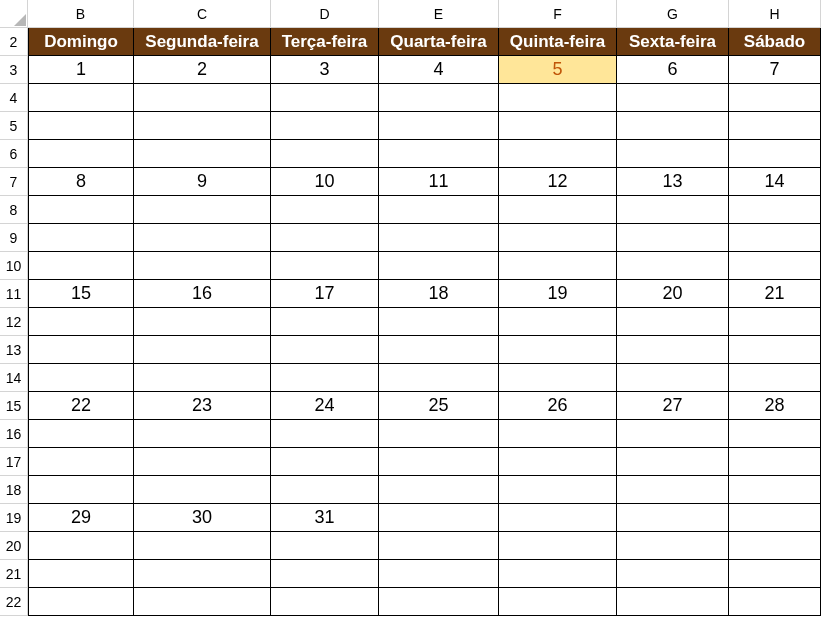 The height and width of the screenshot is (637, 826). Describe the element at coordinates (439, 14) in the screenshot. I see `column-header: E` at that location.